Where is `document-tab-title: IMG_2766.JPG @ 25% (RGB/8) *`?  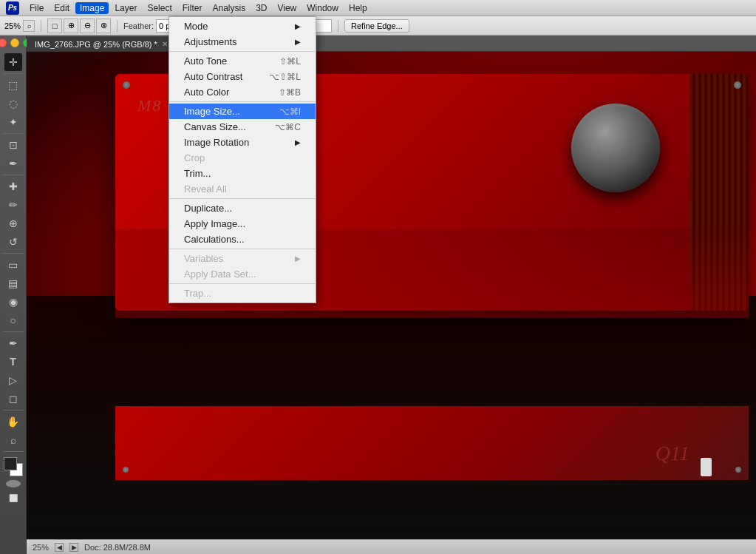
document-tab-title: IMG_2766.JPG @ 25% (RGB/8) * is located at coordinates (96, 44).